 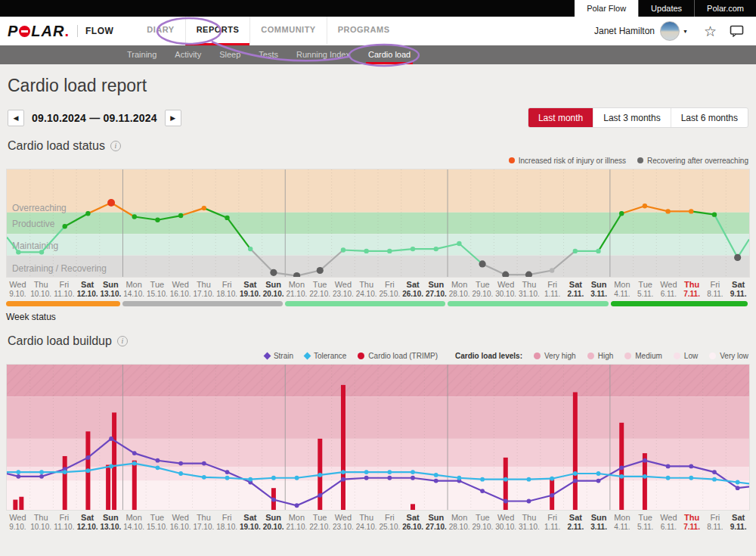 What do you see at coordinates (599, 294) in the screenshot?
I see `day-date: 3.11.` at bounding box center [599, 294].